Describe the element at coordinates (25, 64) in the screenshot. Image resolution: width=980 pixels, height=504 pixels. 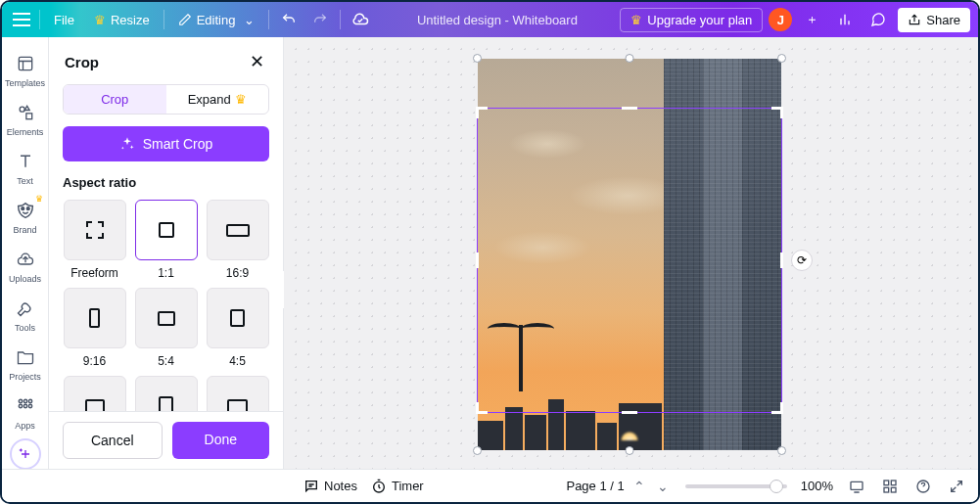
I see `templates-icon` at that location.